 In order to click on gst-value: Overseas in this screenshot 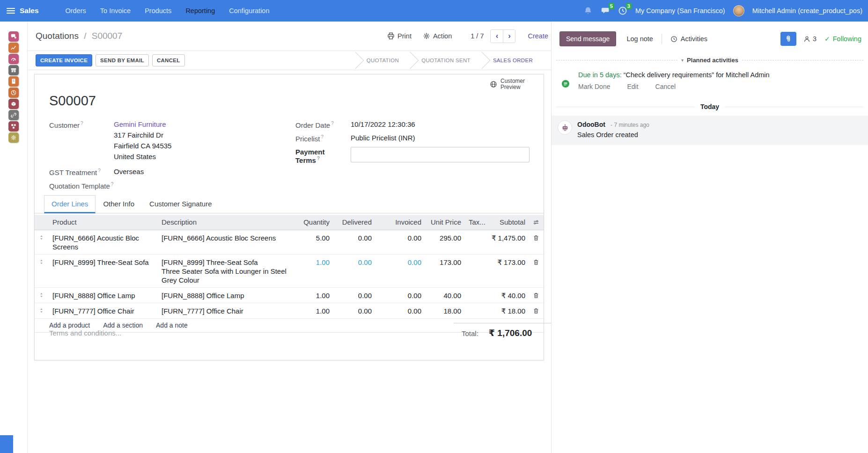, I will do `click(129, 172)`.